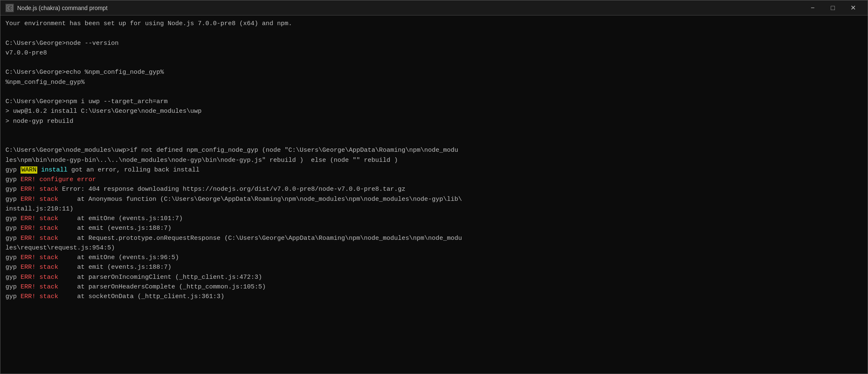 This screenshot has height=374, width=868. I want to click on err-label-2: ERR!, so click(28, 200).